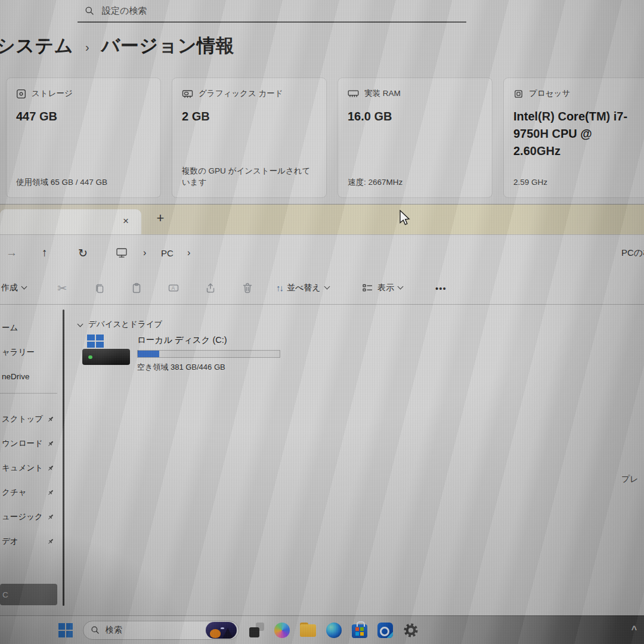 This screenshot has height=644, width=644. What do you see at coordinates (209, 354) in the screenshot?
I see `drive-info: ローカル ディスク (C:) 空き領域 381 GB/446 GB` at bounding box center [209, 354].